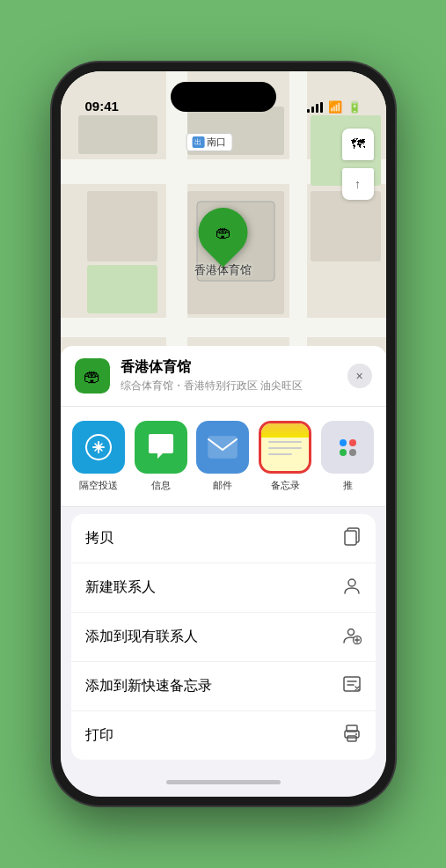  I want to click on map-label-icon: 出, so click(198, 143).